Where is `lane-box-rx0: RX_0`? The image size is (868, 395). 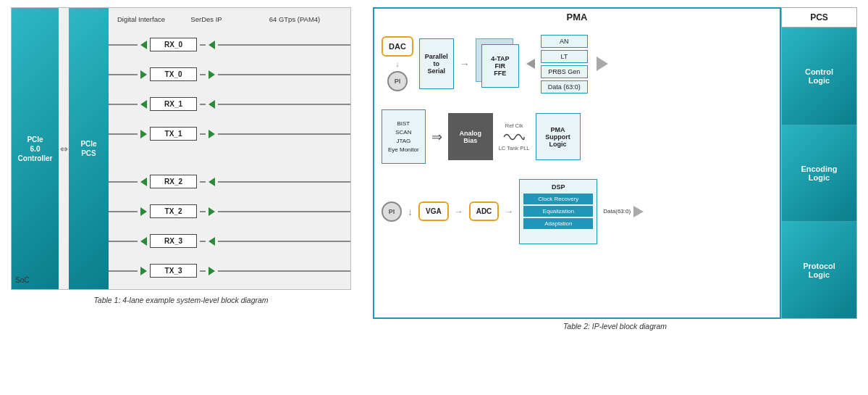
lane-box-rx0: RX_0 is located at coordinates (174, 45).